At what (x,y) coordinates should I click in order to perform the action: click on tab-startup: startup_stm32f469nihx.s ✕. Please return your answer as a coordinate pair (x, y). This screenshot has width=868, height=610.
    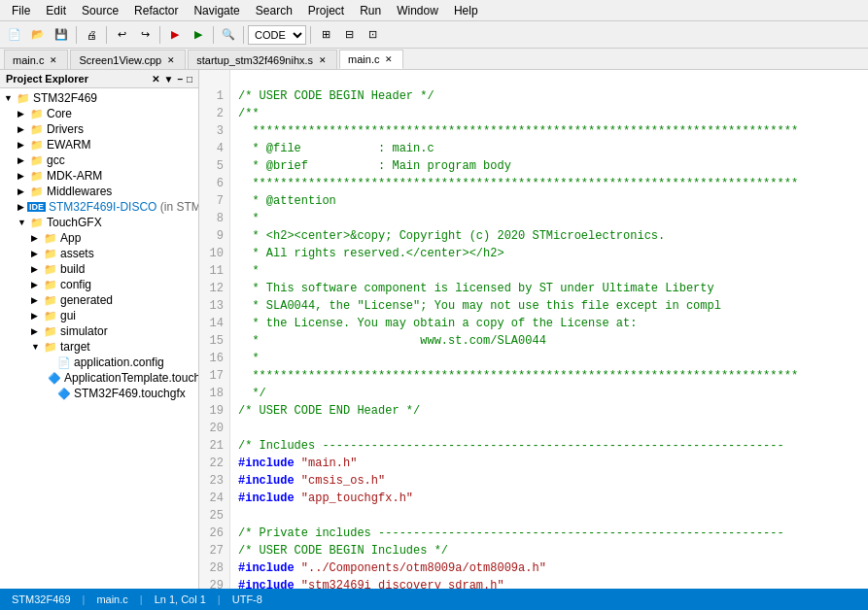
    Looking at the image, I should click on (262, 59).